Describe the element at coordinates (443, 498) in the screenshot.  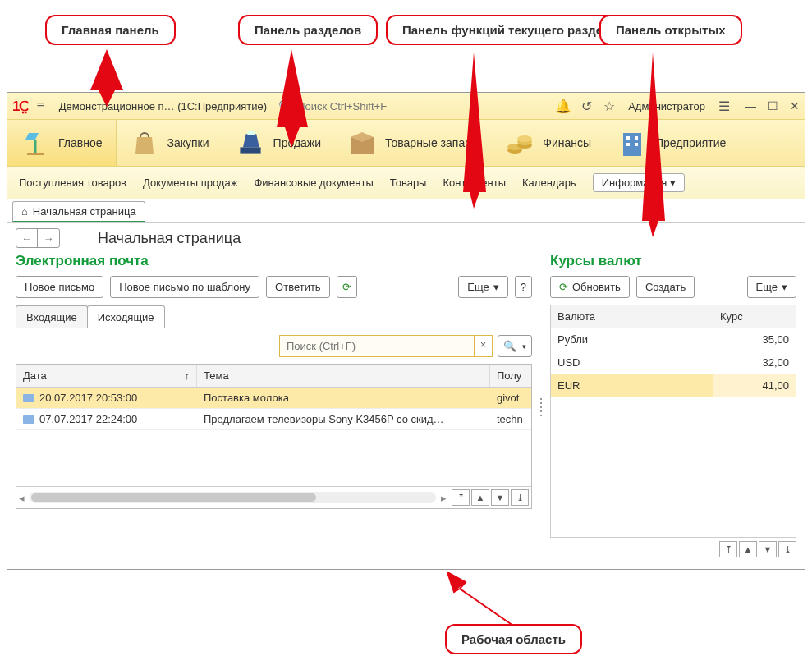
I see `scroll-right-icon: ▸` at that location.